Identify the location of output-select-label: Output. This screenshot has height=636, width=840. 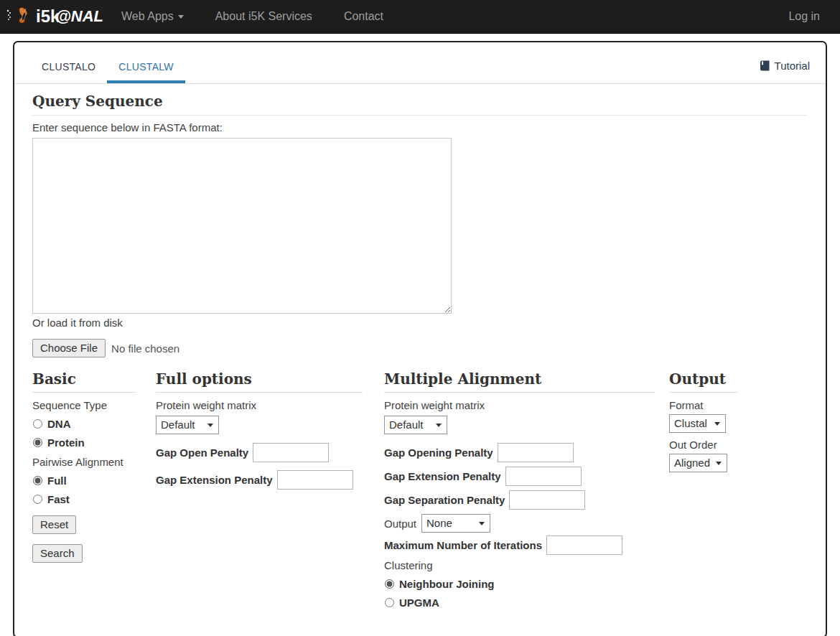
(401, 524).